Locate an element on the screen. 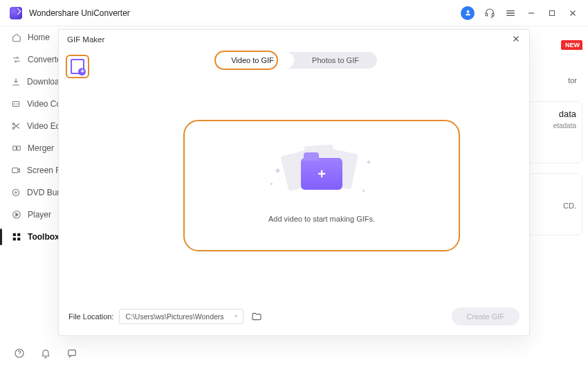  add-file-icon is located at coordinates (77, 66).